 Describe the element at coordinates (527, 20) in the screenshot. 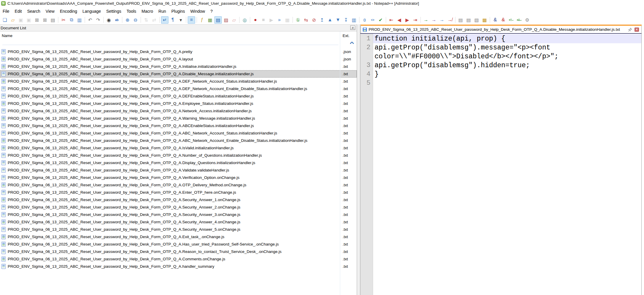

I see `plugin-options-icon: ⚙` at that location.